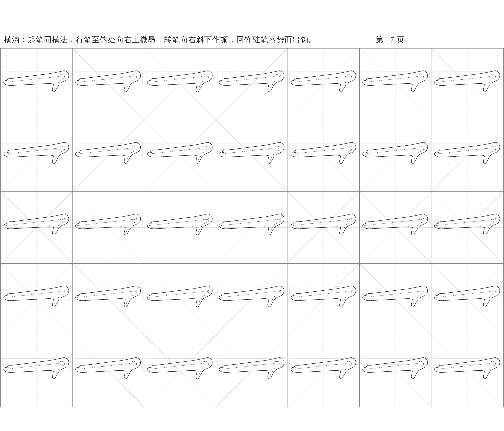  Describe the element at coordinates (250, 40) in the screenshot. I see `page-header: 横沟：起笔同横法，行笔至钩处向右上微昂，转笔向右斜下作顿，回锋驻笔蓄势而出钩。 …` at that location.